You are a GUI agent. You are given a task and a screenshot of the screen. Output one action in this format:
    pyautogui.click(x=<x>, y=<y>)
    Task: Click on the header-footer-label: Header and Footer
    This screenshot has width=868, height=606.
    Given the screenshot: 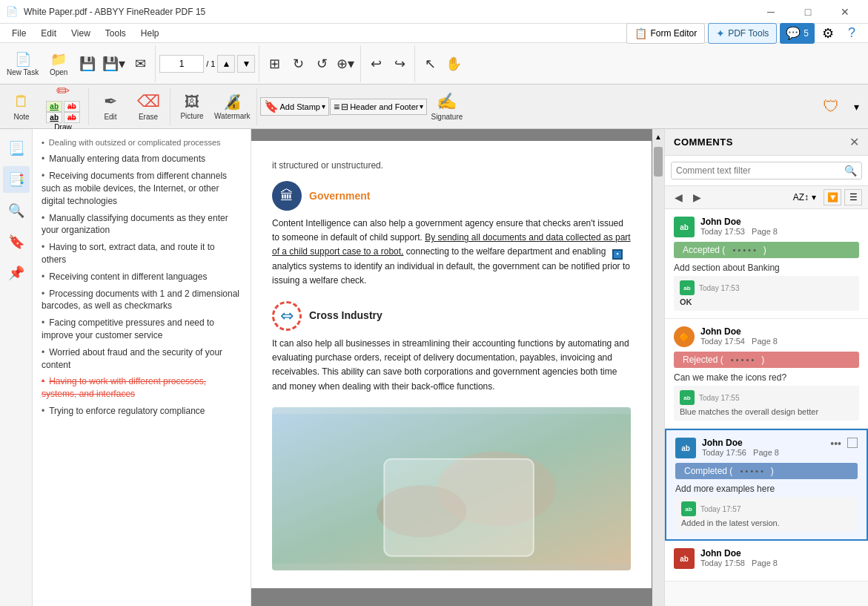 What is the action you would take?
    pyautogui.click(x=384, y=107)
    